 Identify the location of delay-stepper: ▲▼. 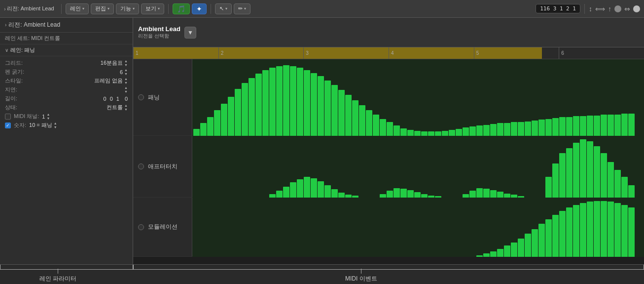
(126, 90).